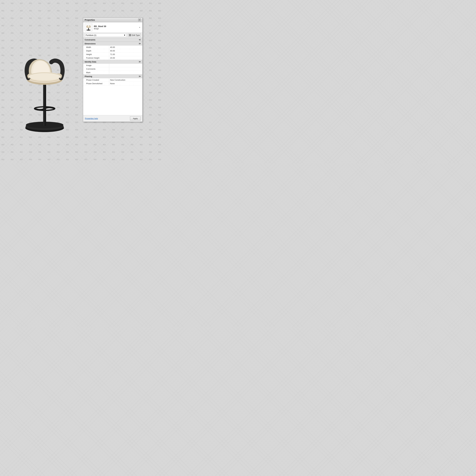 Image resolution: width=476 pixels, height=476 pixels. Describe the element at coordinates (113, 76) in the screenshot. I see `properties-table: Constraints ≪ Dimensions ≫ Width 40.00 D…` at that location.